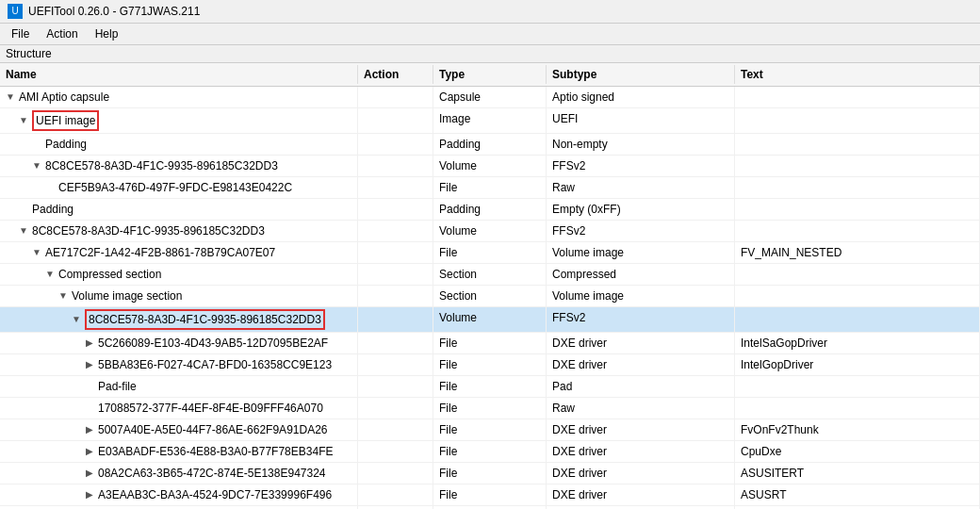 This screenshot has height=509, width=980. I want to click on name-cell: CEF5B9A3-476D-497F-9FDC-E98143E0422C, so click(179, 188).